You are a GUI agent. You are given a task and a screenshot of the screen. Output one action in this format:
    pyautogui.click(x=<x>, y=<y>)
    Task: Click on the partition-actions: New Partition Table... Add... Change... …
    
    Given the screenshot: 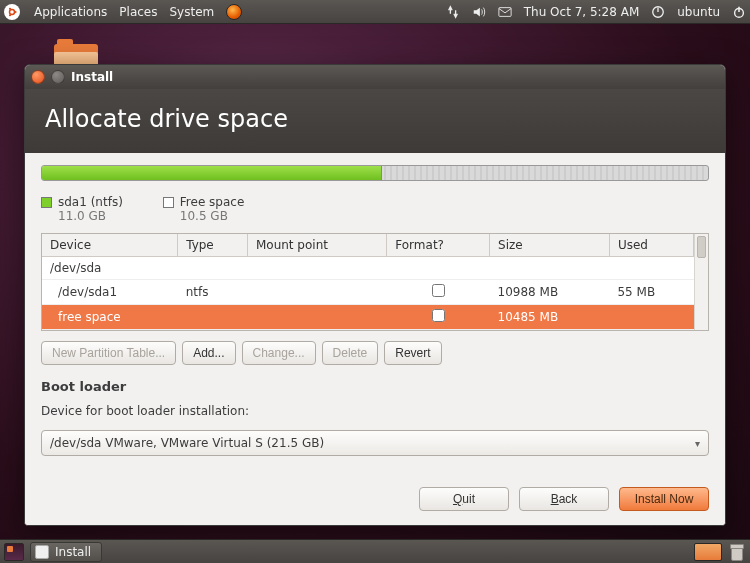 What is the action you would take?
    pyautogui.click(x=375, y=353)
    